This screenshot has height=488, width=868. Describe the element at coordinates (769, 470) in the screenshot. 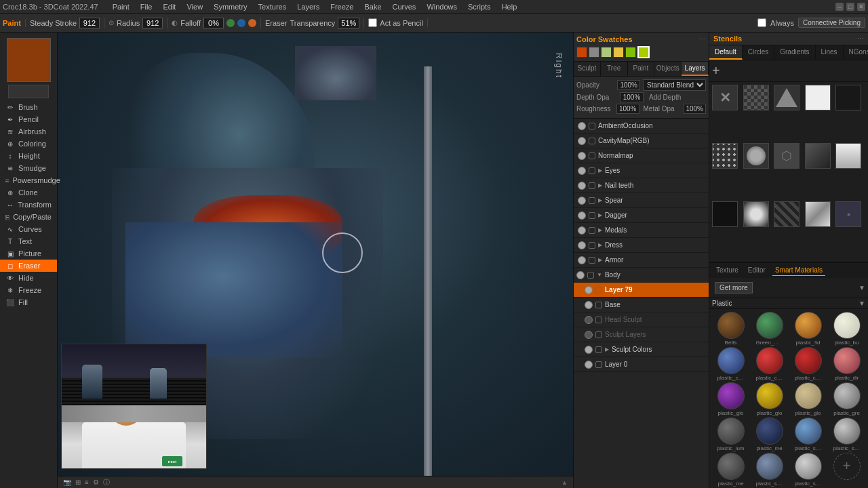

I see `material-plastic-sha3: plastic_sha` at that location.